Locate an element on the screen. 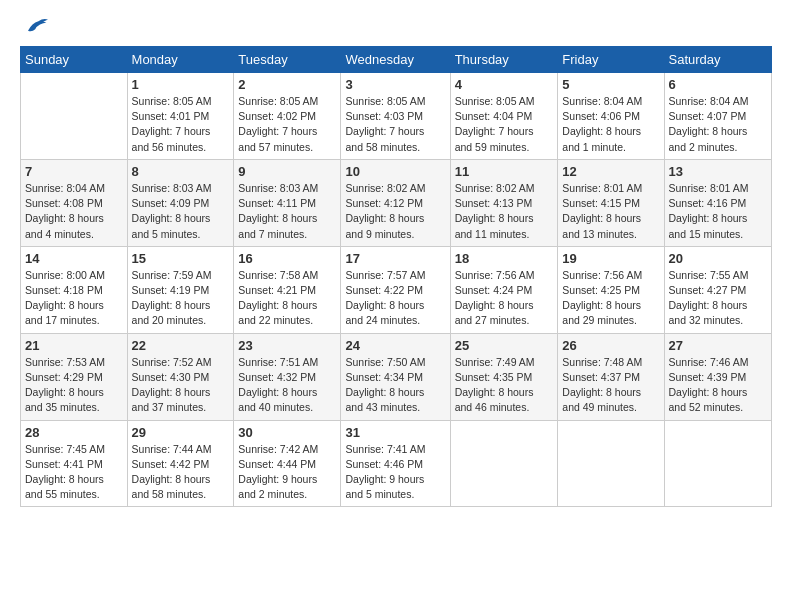 This screenshot has width=792, height=612. calendar-cell: 16Sunrise: 7:58 AMSunset: 4:21 PMDayligh… is located at coordinates (288, 290).